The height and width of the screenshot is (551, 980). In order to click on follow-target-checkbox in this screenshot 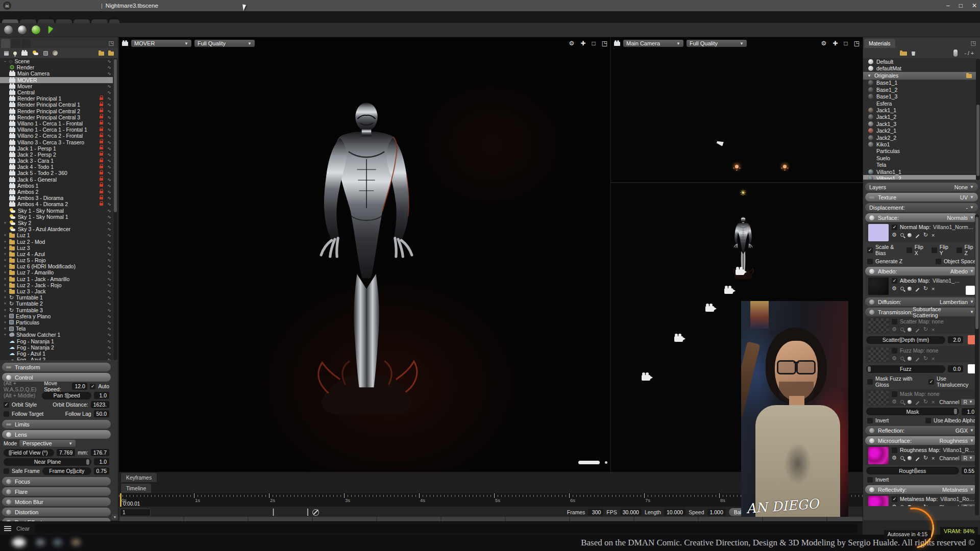, I will do `click(6, 414)`.